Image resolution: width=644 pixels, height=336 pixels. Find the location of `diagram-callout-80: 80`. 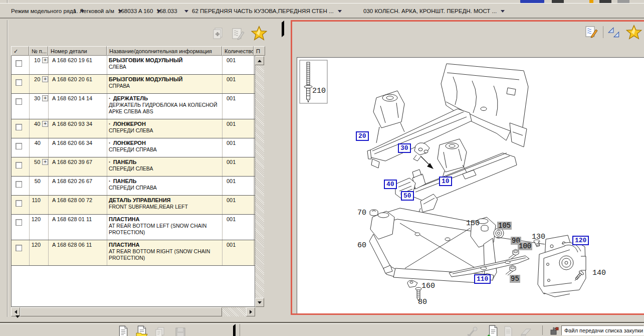

diagram-callout-80: 80 is located at coordinates (422, 302).